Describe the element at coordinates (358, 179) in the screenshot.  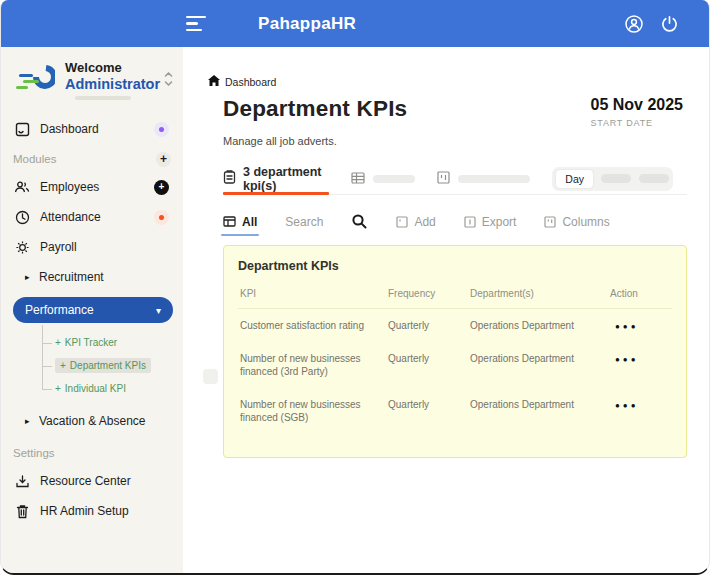
I see `table-icon` at that location.